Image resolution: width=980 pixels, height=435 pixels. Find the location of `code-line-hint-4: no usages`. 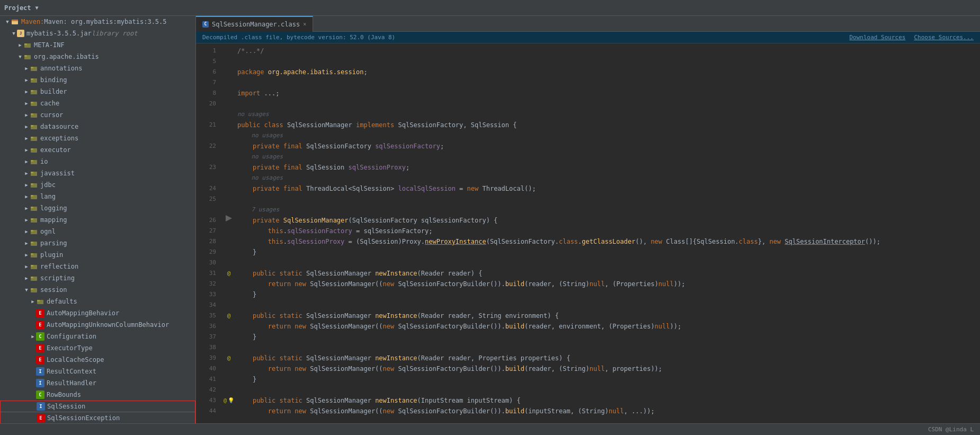

code-line-hint-4: no usages is located at coordinates (588, 178).